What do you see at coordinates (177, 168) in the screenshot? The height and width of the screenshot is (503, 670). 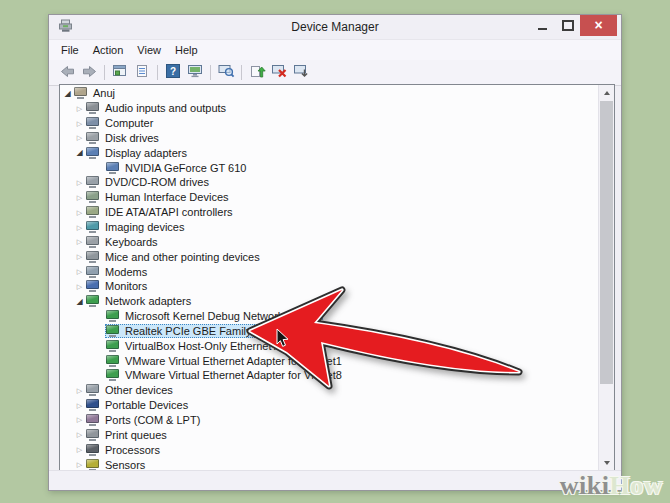 I see `tree-item: NVIDIA GeForce GT 610` at bounding box center [177, 168].